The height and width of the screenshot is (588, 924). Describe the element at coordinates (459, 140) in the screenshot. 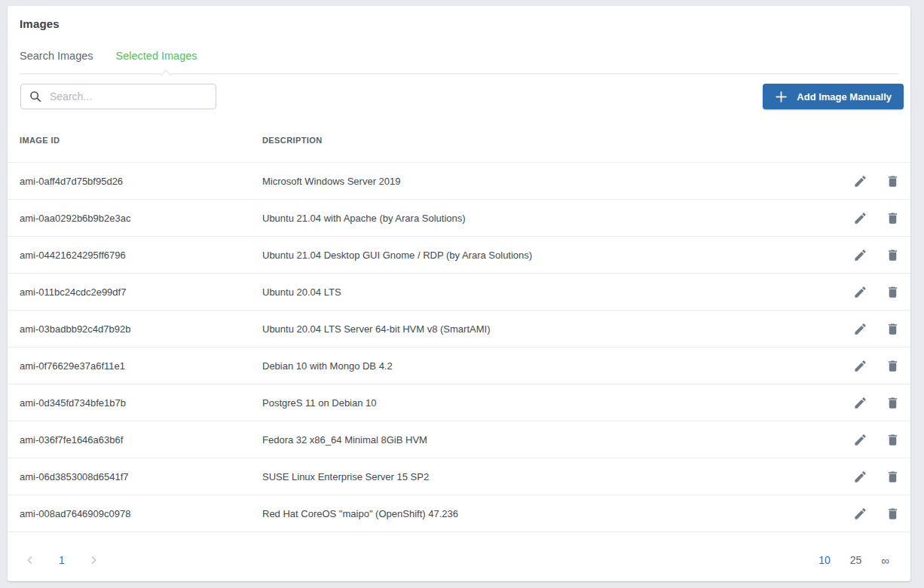

I see `table-header: IMAGE ID DESCRIPTION` at that location.